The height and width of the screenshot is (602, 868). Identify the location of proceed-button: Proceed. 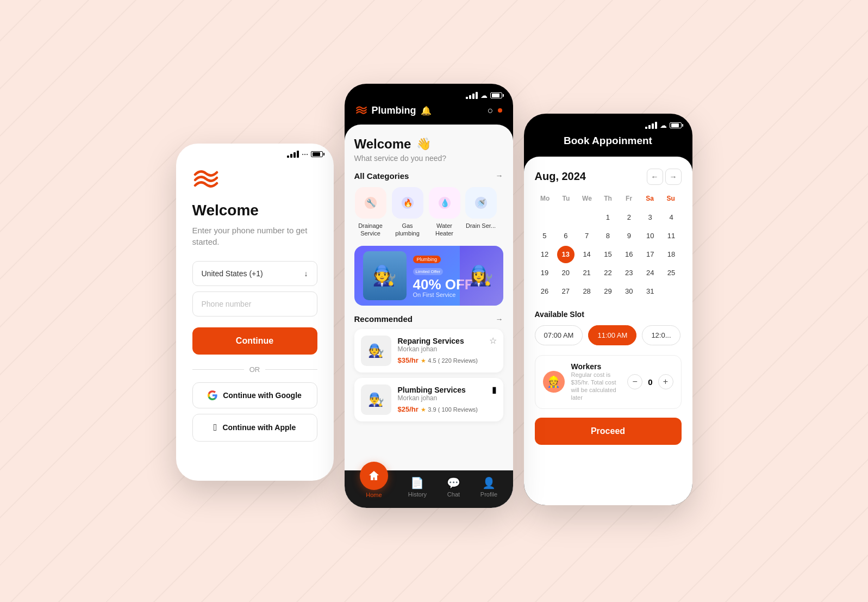
(608, 431).